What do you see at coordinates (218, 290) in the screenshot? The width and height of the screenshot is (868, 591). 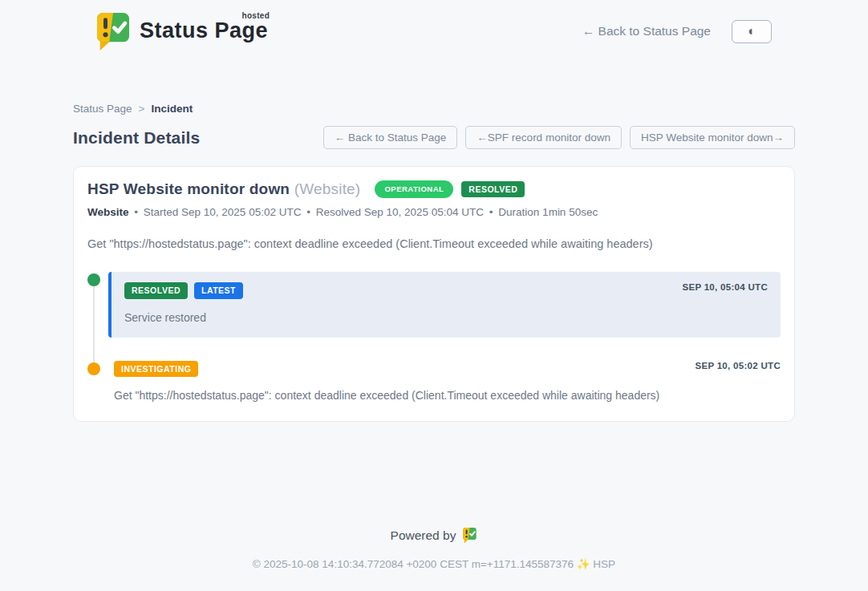 I see `timeline-latest-badge: LATEST` at bounding box center [218, 290].